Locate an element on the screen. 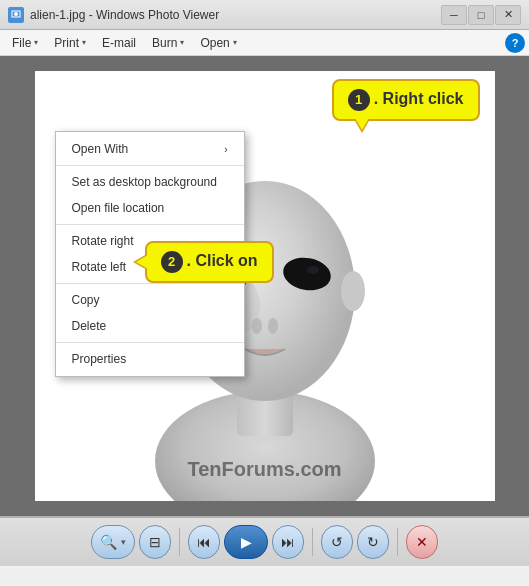 Image resolution: width=529 pixels, height=586 pixels. ctx-delete: Delete is located at coordinates (150, 326).